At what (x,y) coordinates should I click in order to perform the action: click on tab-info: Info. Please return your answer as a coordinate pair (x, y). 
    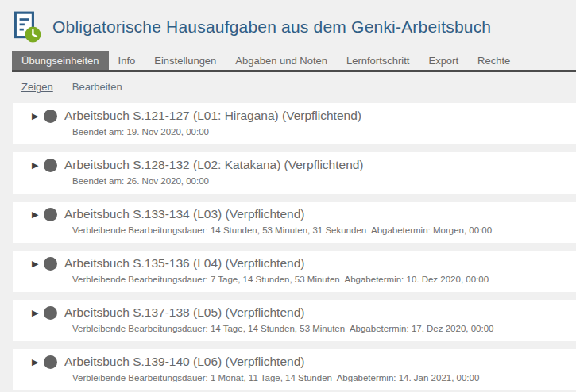
    Looking at the image, I should click on (127, 60).